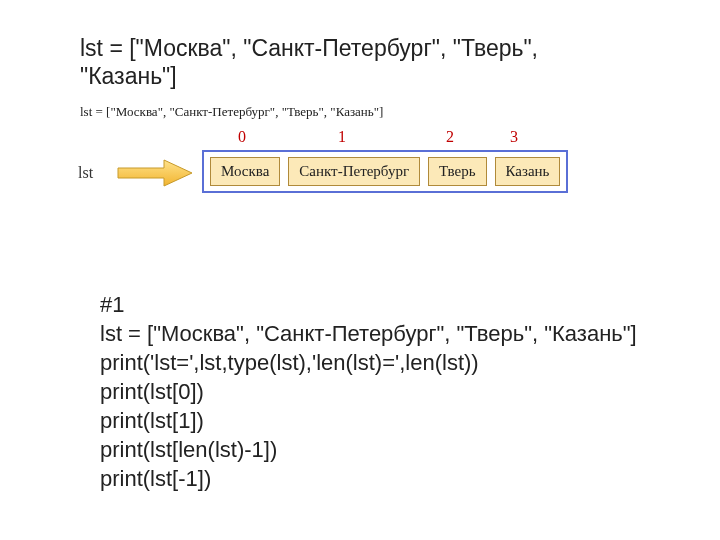  What do you see at coordinates (242, 137) in the screenshot?
I see `index-0: 0` at bounding box center [242, 137].